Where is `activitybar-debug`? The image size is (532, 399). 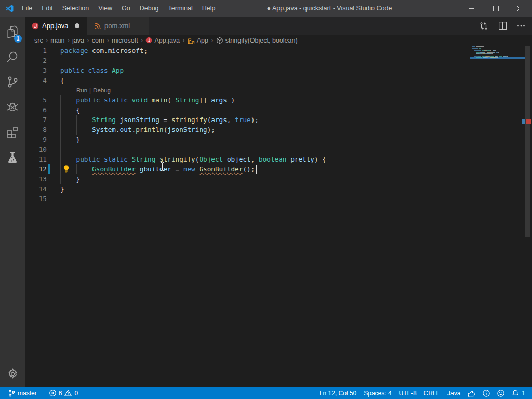 activitybar-debug is located at coordinates (12, 107).